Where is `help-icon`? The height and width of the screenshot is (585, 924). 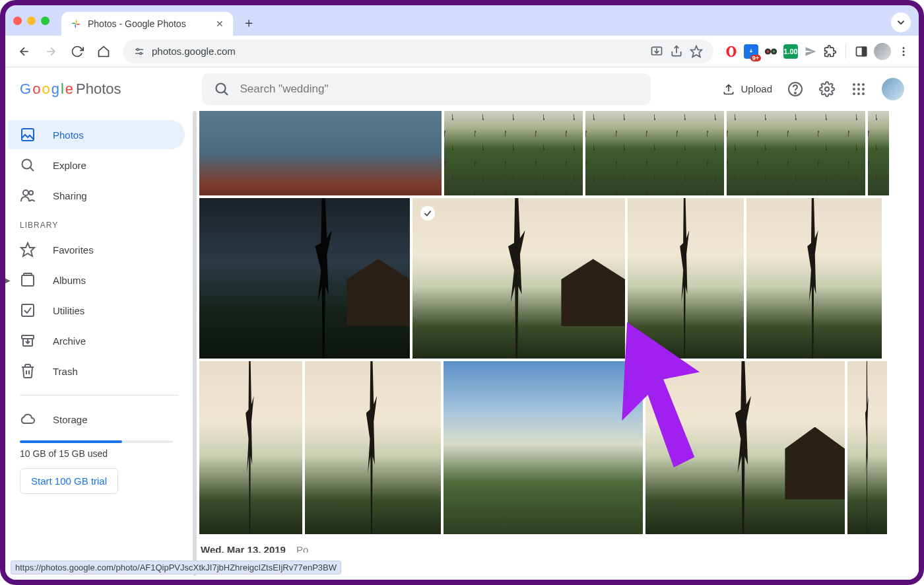
help-icon is located at coordinates (795, 89).